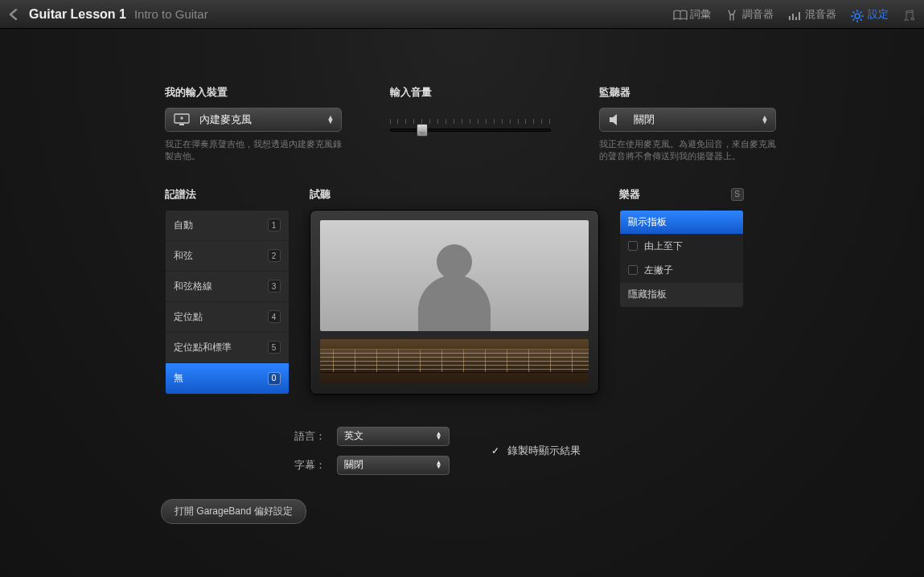 The height and width of the screenshot is (577, 924). I want to click on show-results-checkbox: ✓ 錄製時顯示結果, so click(536, 451).